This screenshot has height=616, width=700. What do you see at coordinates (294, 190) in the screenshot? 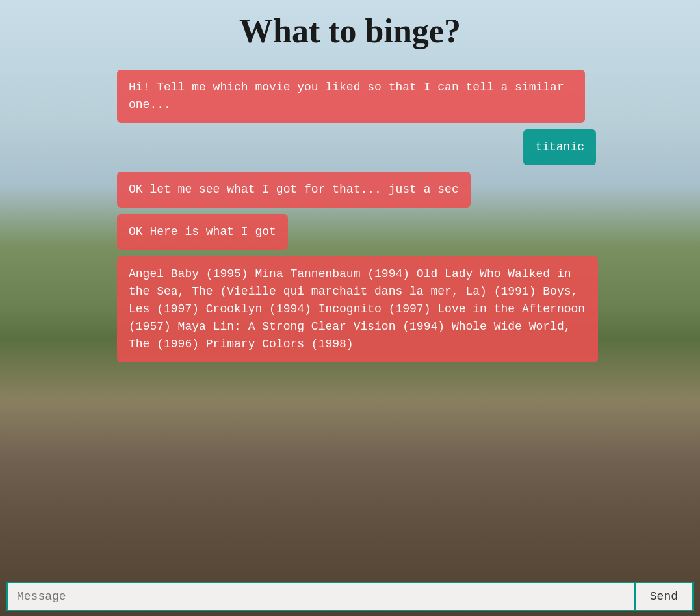
I see `bot-message-2: OK let me see what I got for that... jus…` at bounding box center [294, 190].